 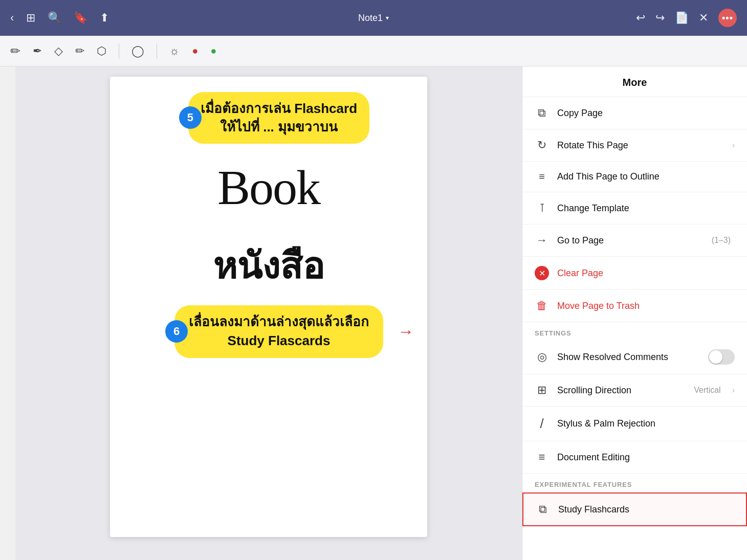 What do you see at coordinates (542, 306) in the screenshot?
I see `trash-icon: 🗑` at bounding box center [542, 306].